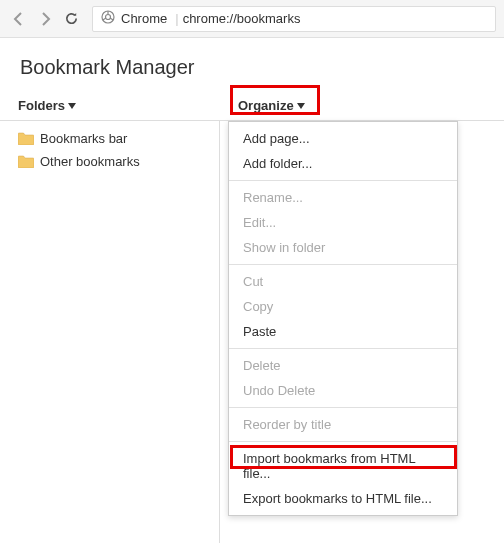  What do you see at coordinates (108, 19) in the screenshot?
I see `chrome-icon` at bounding box center [108, 19].